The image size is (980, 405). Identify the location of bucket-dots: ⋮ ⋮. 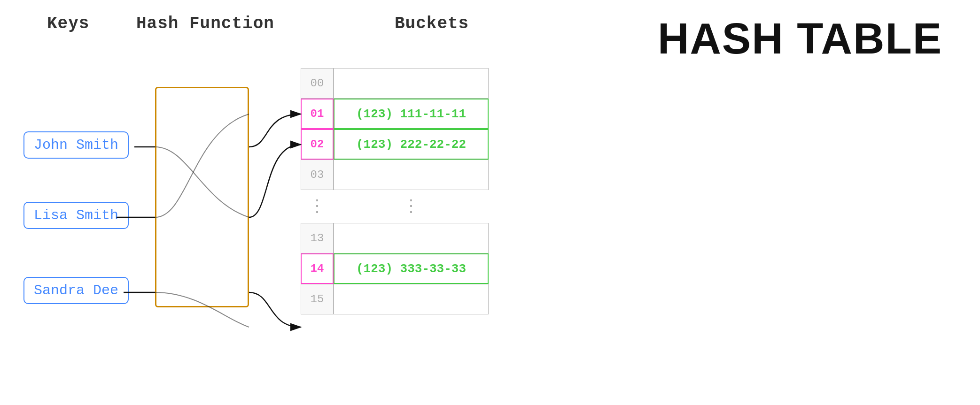
(395, 206).